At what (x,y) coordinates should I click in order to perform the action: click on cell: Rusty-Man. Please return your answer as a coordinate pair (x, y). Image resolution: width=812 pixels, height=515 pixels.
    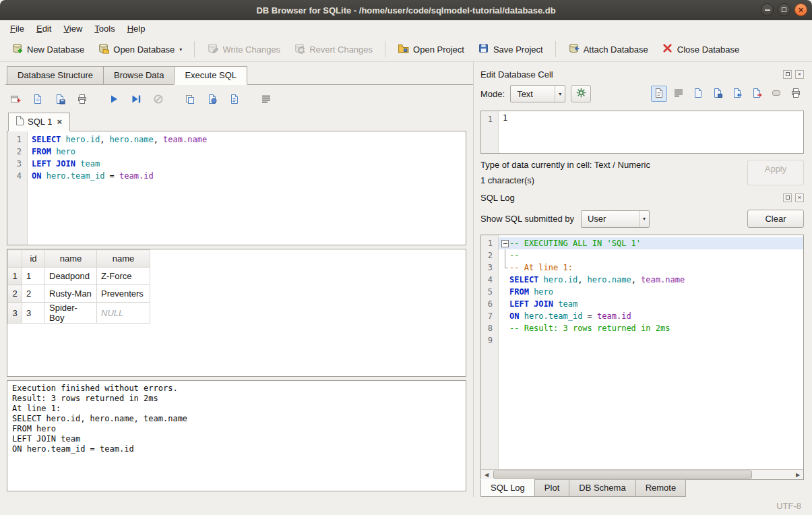
    Looking at the image, I should click on (71, 294).